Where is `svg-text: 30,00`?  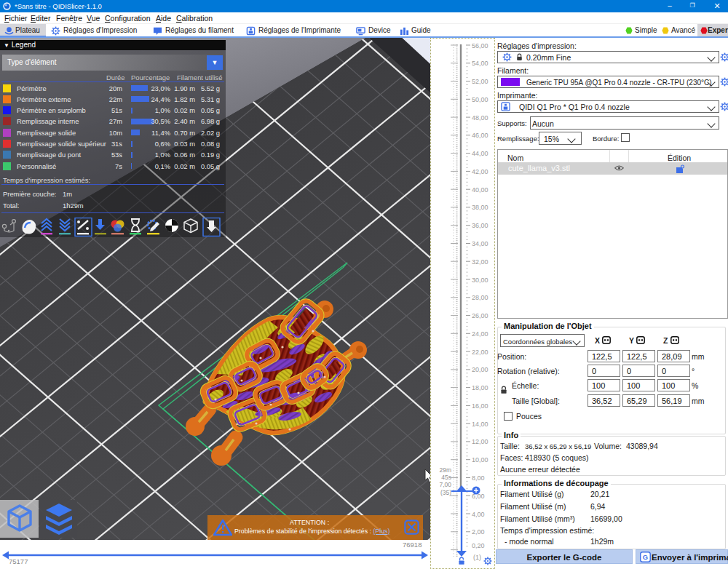 svg-text: 30,00 is located at coordinates (480, 280).